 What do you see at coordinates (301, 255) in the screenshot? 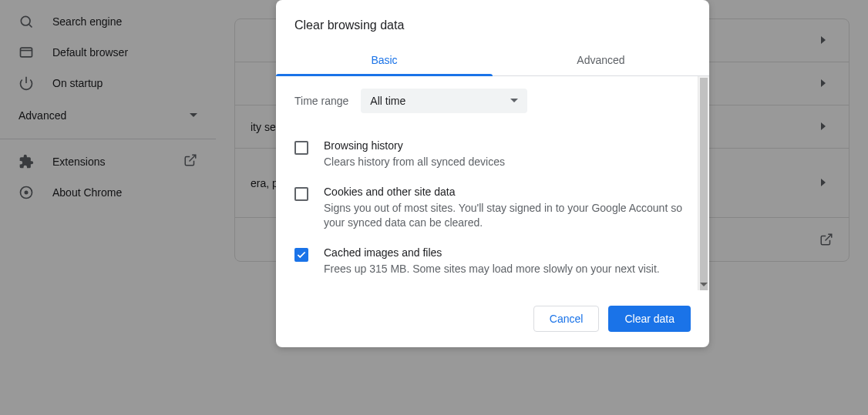
I see `checkbox-cached-images` at bounding box center [301, 255].